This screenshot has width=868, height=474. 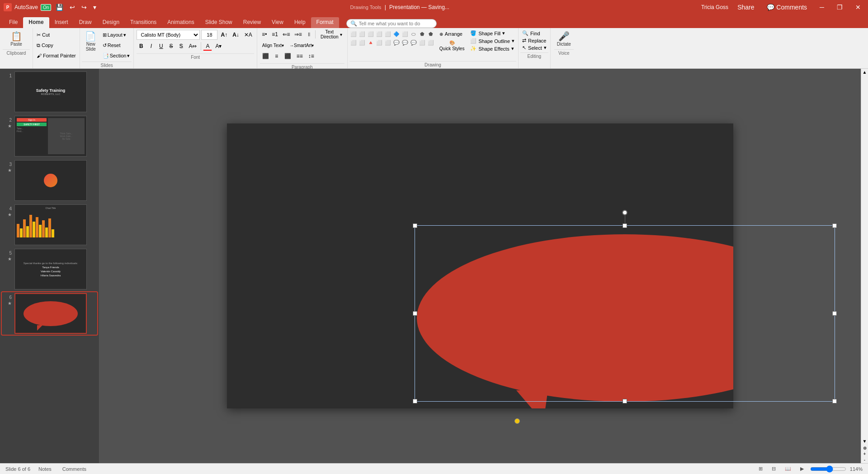 I want to click on align-text-btn: Align Text▾, so click(x=273, y=45).